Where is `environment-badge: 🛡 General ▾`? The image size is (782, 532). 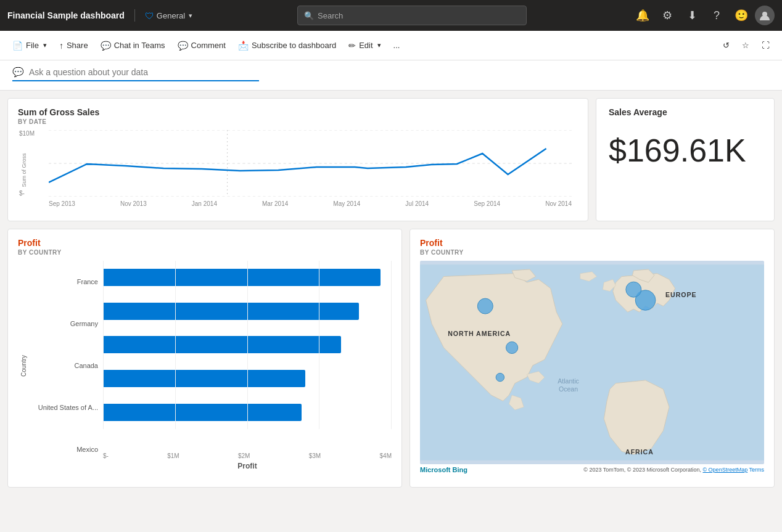
environment-badge: 🛡 General ▾ is located at coordinates (169, 16).